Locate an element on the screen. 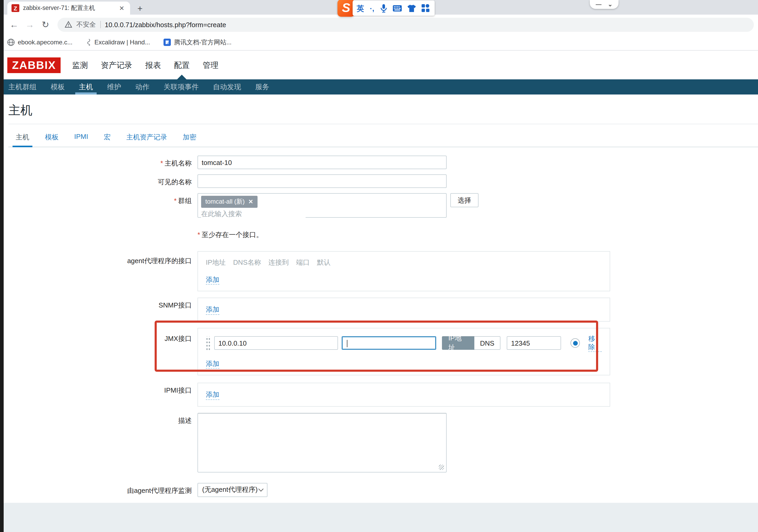 This screenshot has width=758, height=532. browser-toolbar: ← → ↻ 不安全 10.0.0.71/zabbix/hosts.php?for… is located at coordinates (379, 24).